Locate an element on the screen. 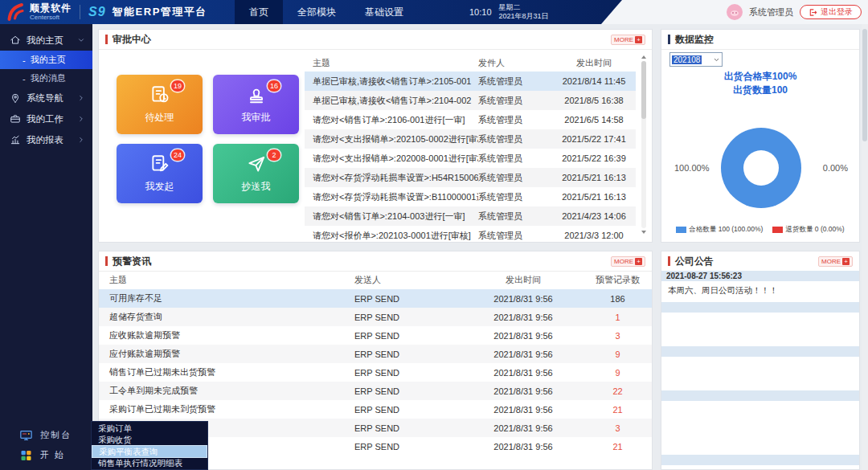  row-subject: 单据已审核,请接收<销售订单>:2105-001 is located at coordinates (391, 82).